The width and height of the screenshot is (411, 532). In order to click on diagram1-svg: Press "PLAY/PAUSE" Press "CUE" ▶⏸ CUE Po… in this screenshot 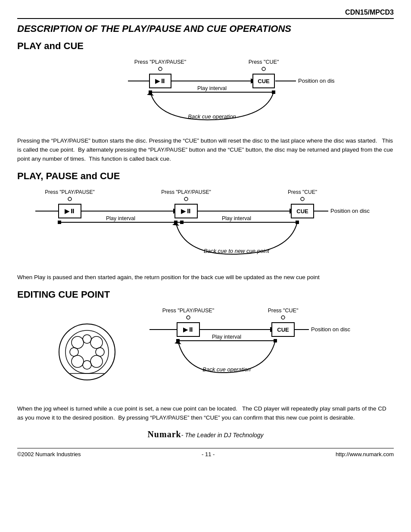, I will do `click(206, 94)`.